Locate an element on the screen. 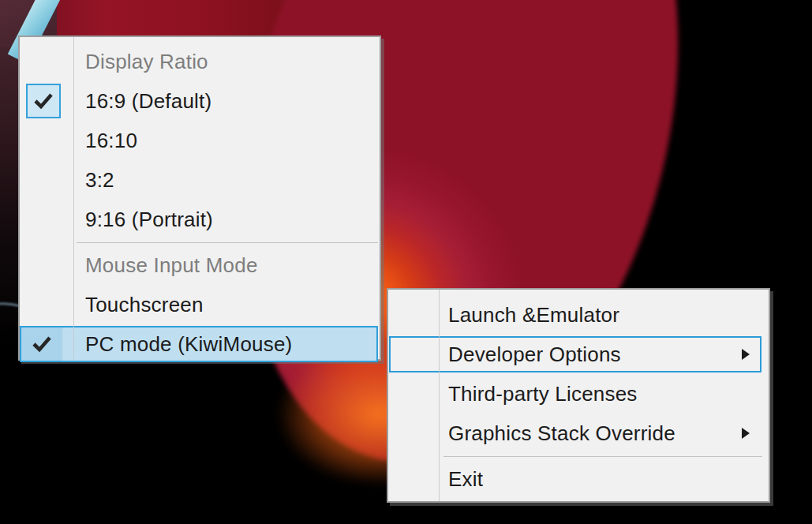  menu-item-label: PC mode (KiwiMouse) is located at coordinates (189, 344).